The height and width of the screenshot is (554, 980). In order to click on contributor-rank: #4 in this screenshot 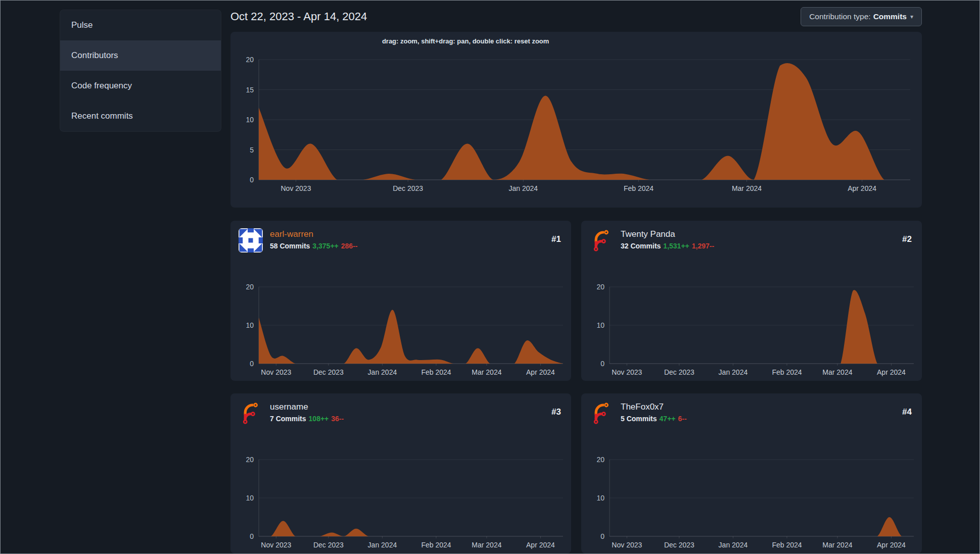, I will do `click(907, 409)`.